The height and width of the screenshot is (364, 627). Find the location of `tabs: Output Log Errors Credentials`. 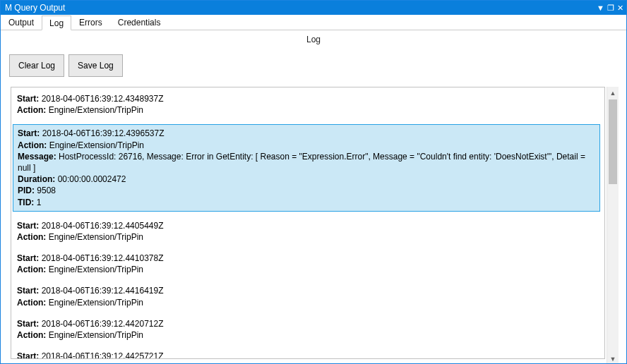

tabs: Output Log Errors Credentials is located at coordinates (314, 23).